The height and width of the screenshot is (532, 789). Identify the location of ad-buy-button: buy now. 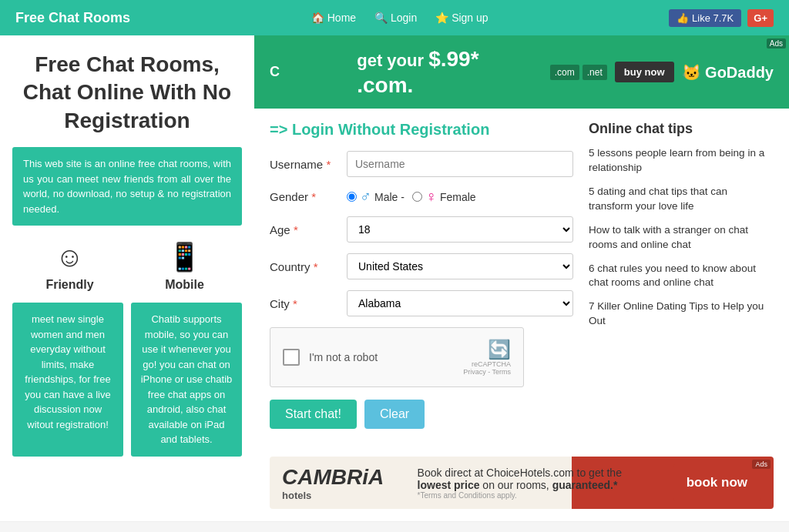
(644, 72).